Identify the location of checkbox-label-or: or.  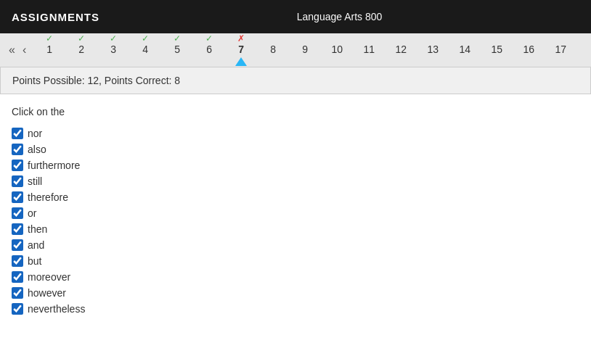
(32, 213).